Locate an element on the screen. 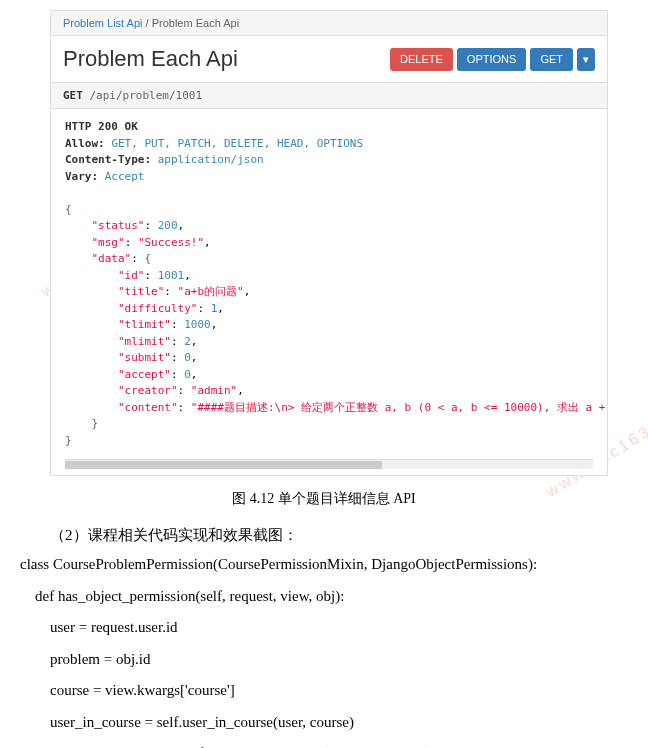  json-tlimit: 1000 is located at coordinates (198, 324).